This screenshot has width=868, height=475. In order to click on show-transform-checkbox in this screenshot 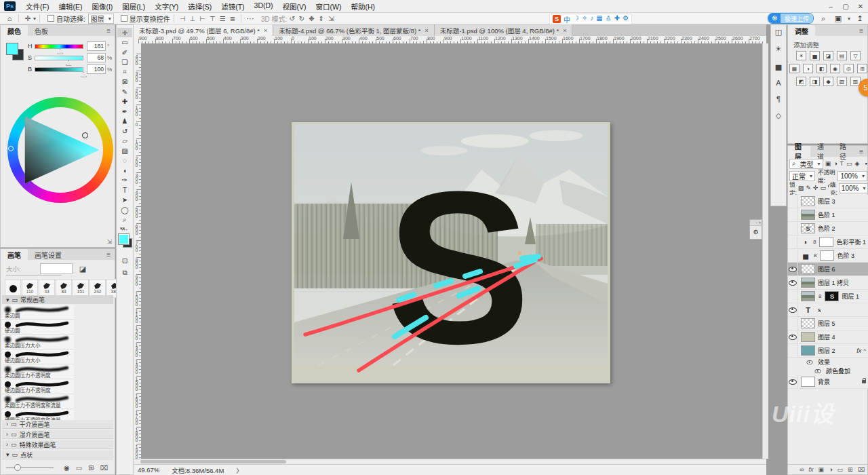, I will do `click(124, 18)`.